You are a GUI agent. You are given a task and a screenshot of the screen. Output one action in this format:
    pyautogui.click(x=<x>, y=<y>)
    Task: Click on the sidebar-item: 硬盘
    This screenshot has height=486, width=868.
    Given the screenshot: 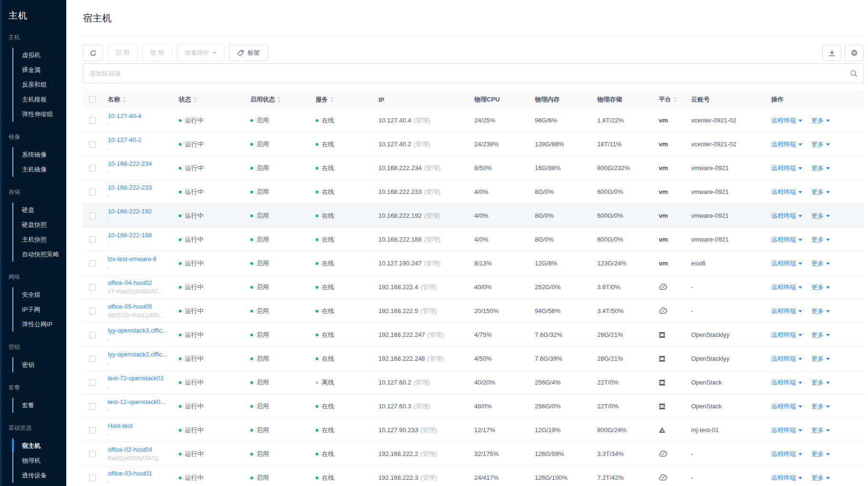 What is the action you would take?
    pyautogui.click(x=40, y=210)
    